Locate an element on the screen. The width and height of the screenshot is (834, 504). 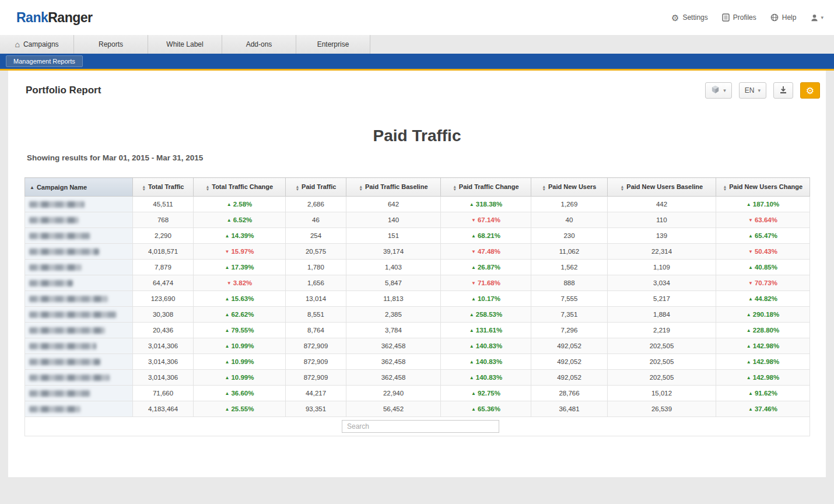
table-row: 123,690▲15.63%13,01411,813▲10.17%7,5555,… is located at coordinates (418, 299).